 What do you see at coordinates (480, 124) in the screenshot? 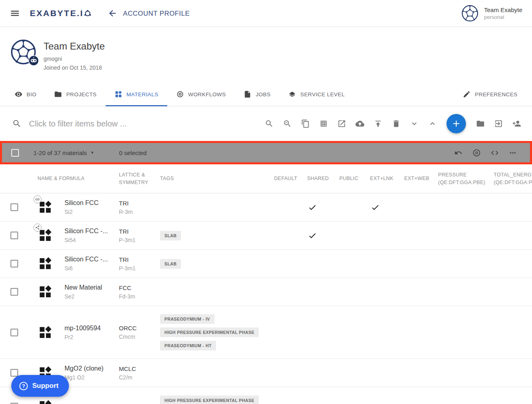
I see `folder-button` at bounding box center [480, 124].